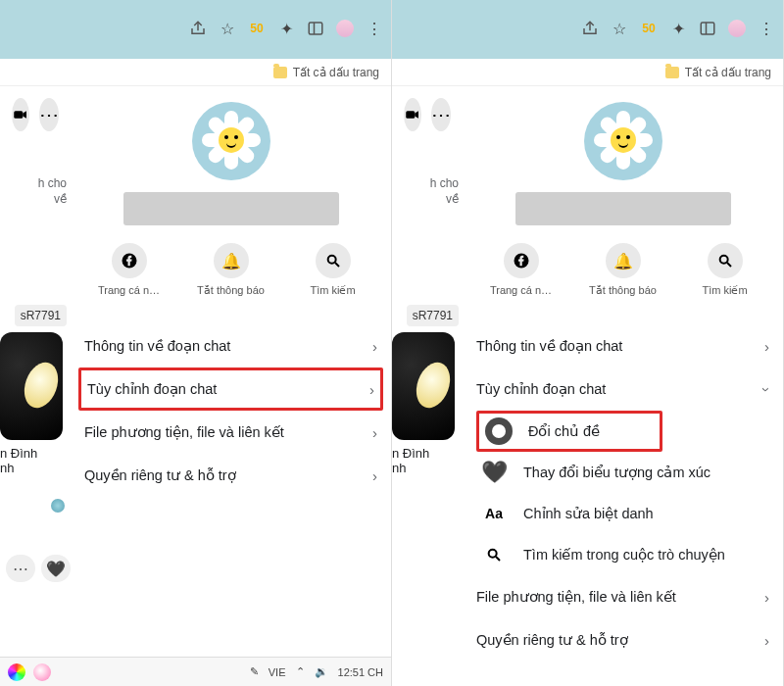 This screenshot has width=784, height=686. I want to click on sub-change-theme-label: Đổi chủ đề, so click(564, 431).